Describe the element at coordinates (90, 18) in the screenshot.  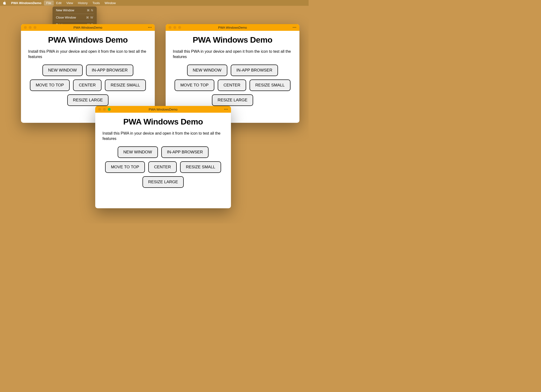
I see `menu-item-shortcut: ⌘ W` at that location.